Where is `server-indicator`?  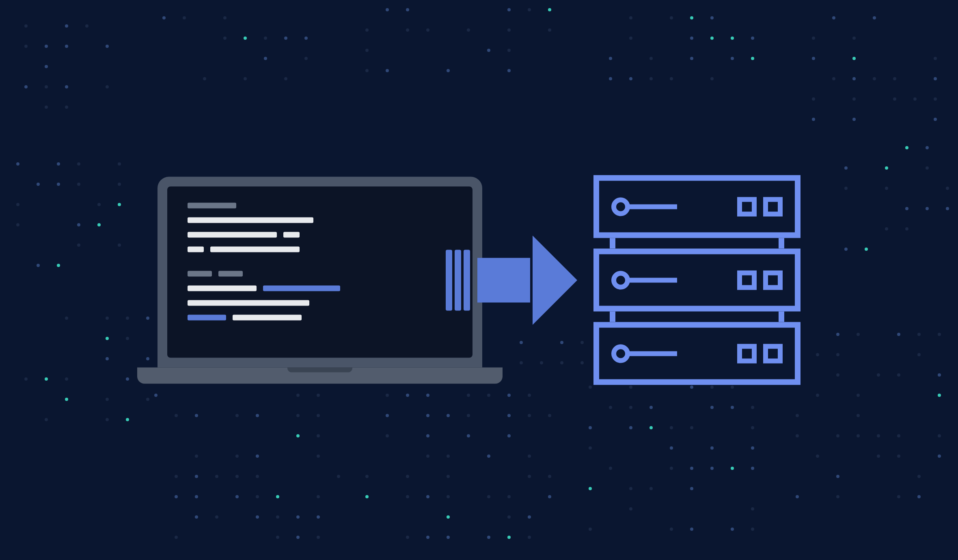
server-indicator is located at coordinates (644, 353).